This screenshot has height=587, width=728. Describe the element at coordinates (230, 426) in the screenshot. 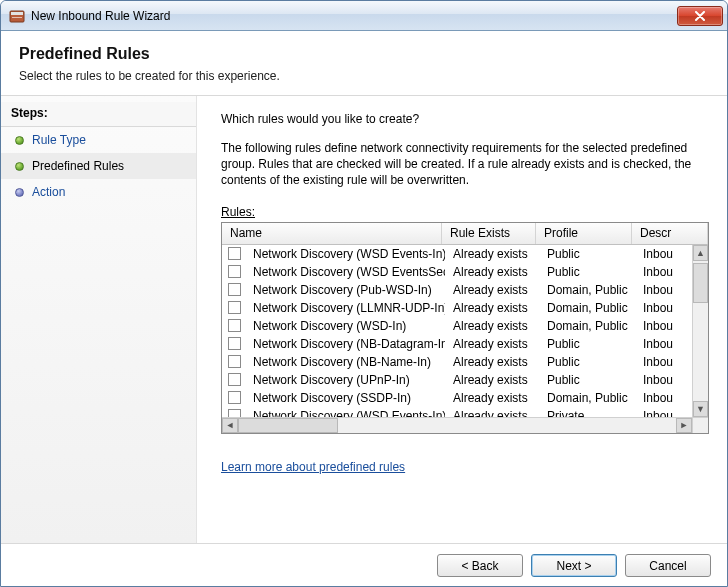

I see `scroll-left-arrow-icon: ◄` at that location.